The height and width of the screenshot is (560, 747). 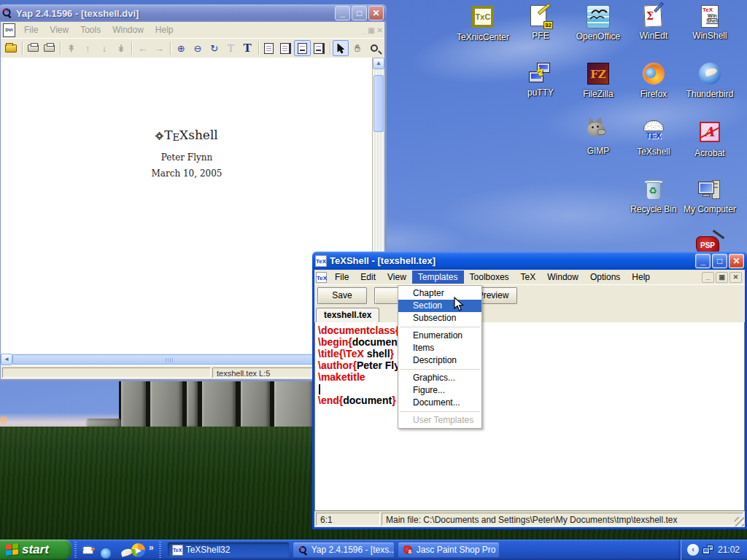 What do you see at coordinates (159, 48) in the screenshot?
I see `forward-icon: →` at bounding box center [159, 48].